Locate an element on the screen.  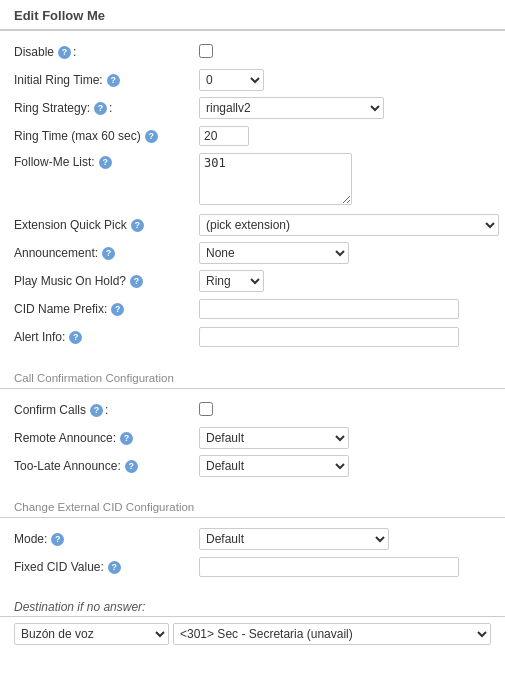
confirm-calls-label: Confirm Calls ? : is located at coordinates (106, 410).